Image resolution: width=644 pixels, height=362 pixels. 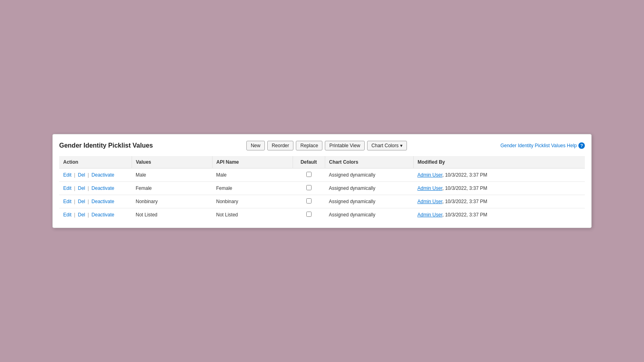 I want to click on sep1-2: |, so click(x=75, y=202).